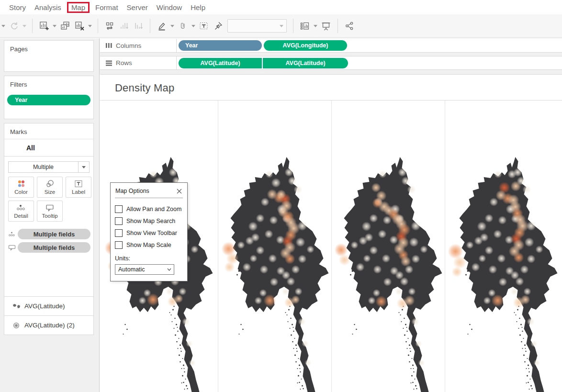 The height and width of the screenshot is (392, 562). Describe the element at coordinates (305, 45) in the screenshot. I see `columns-pill-avg-longitude: AVG(Longitude)` at that location.